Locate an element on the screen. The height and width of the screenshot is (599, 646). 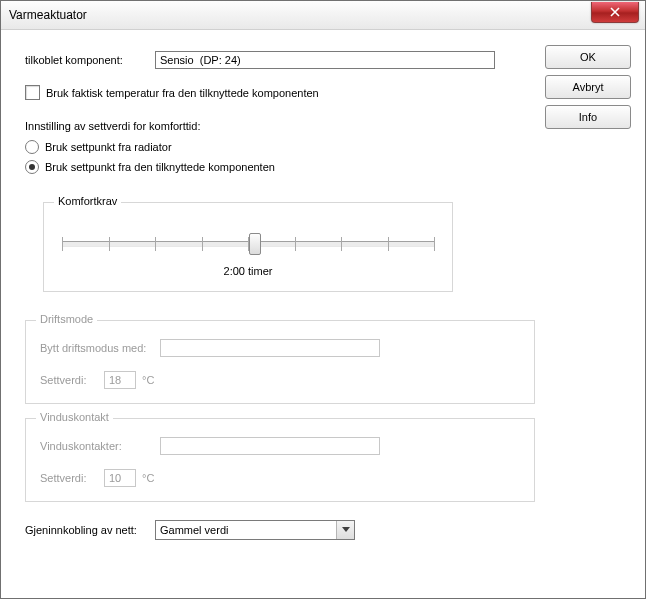
window-title: Varmeaktuator is located at coordinates (48, 15).